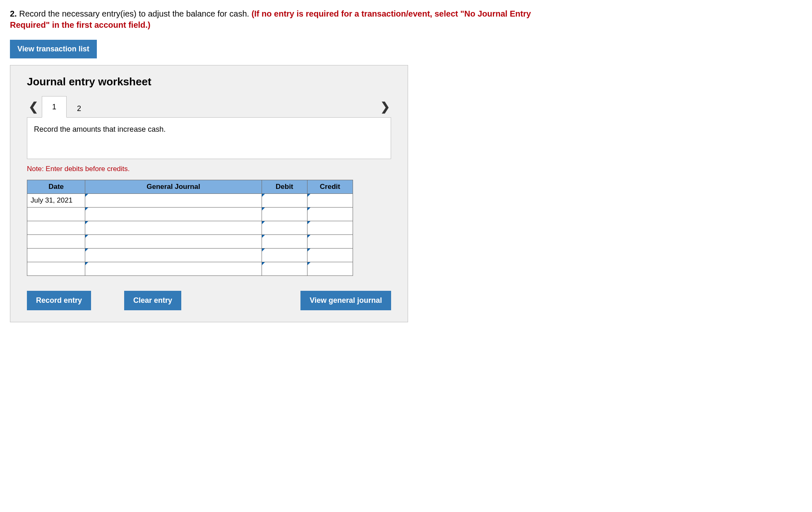 This screenshot has width=812, height=512. I want to click on table-header-row: Date General Journal Debit Credit, so click(190, 187).